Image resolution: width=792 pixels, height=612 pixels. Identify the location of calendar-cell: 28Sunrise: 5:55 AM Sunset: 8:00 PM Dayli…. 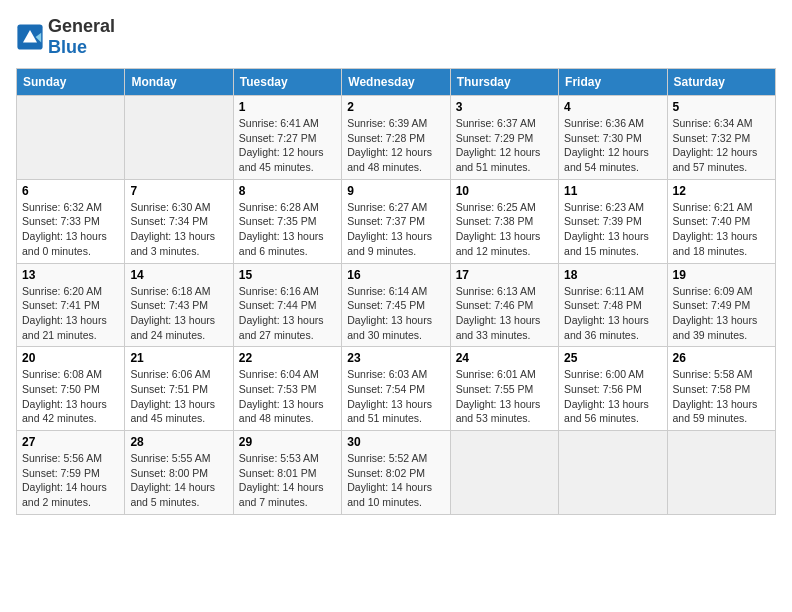
(179, 473).